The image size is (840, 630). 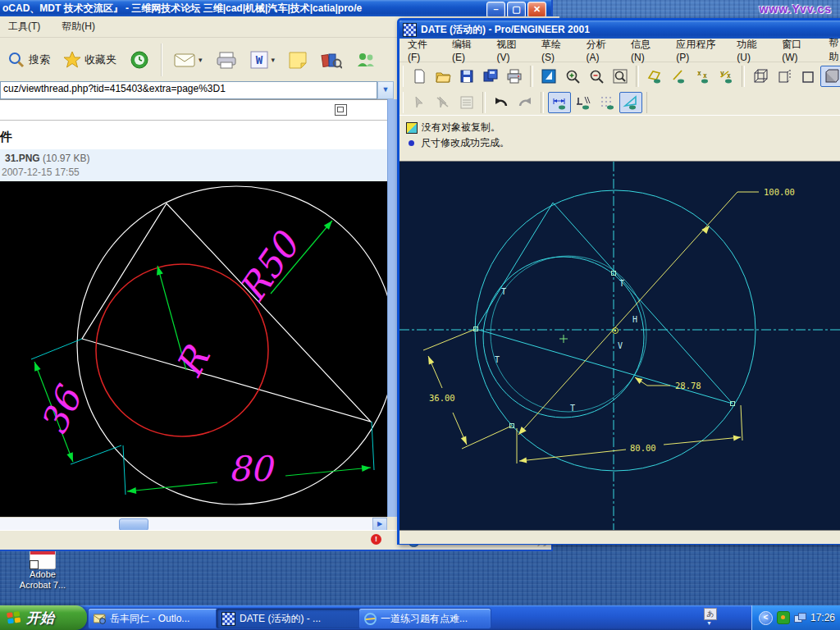 What do you see at coordinates (29, 60) in the screenshot?
I see `search-button: 搜索` at bounding box center [29, 60].